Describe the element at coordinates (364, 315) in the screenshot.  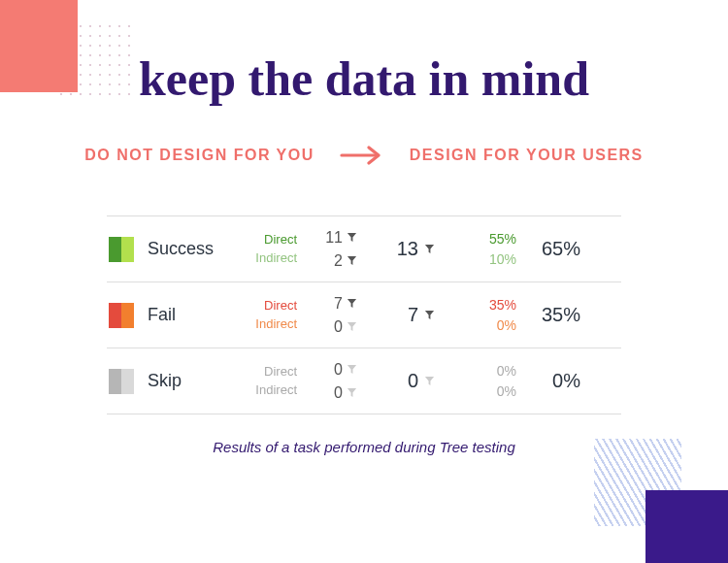
I see `table-row-fail: FailDirectIndirect70735%0%35%` at that location.